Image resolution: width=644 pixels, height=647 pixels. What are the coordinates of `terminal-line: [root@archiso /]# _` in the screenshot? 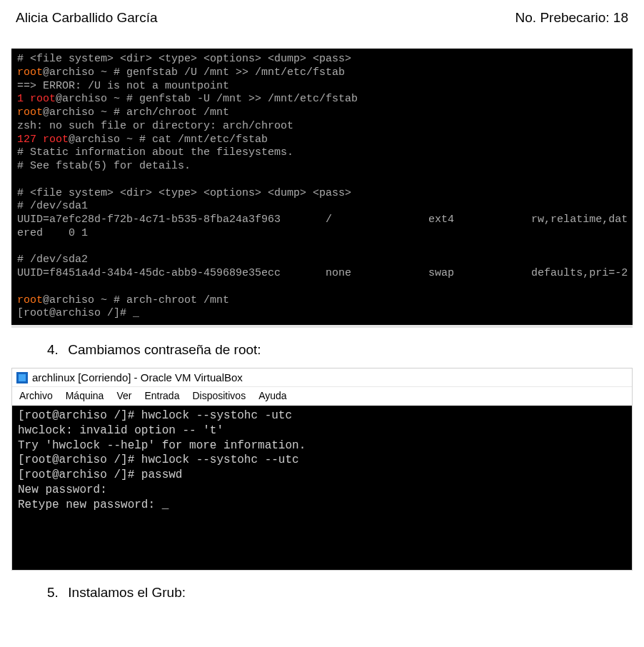 It's located at (79, 313).